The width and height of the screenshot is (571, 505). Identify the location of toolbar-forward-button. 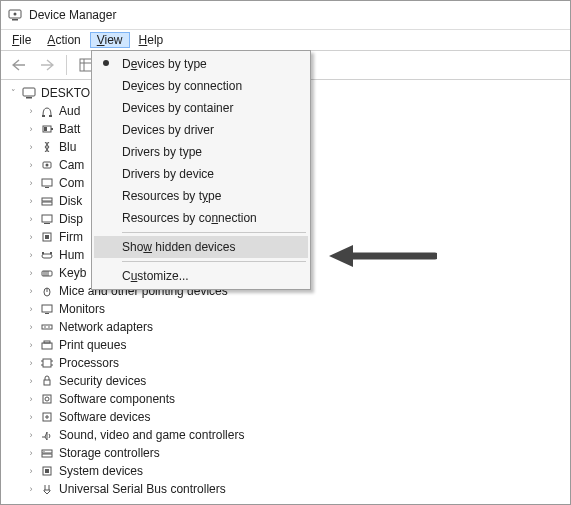
(47, 65).